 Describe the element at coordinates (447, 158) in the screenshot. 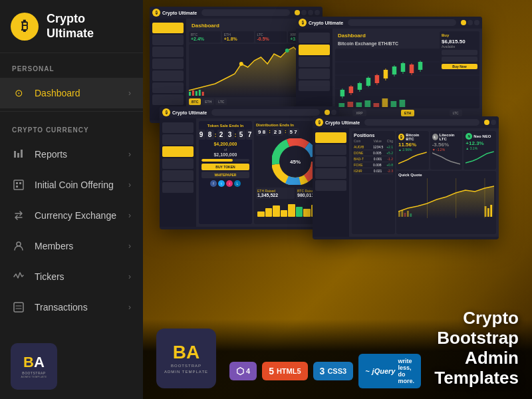

I see `ltc-mini-chart` at that location.